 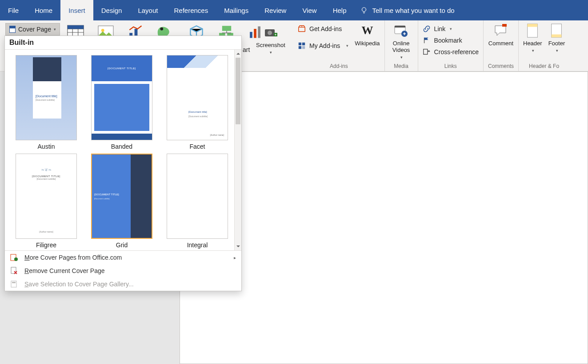 I want to click on video-icon, so click(x=401, y=31).